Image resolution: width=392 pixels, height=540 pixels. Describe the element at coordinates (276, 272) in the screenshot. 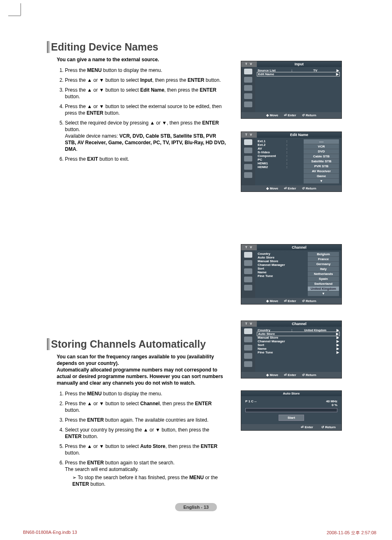

I see `menu-item: Name` at that location.